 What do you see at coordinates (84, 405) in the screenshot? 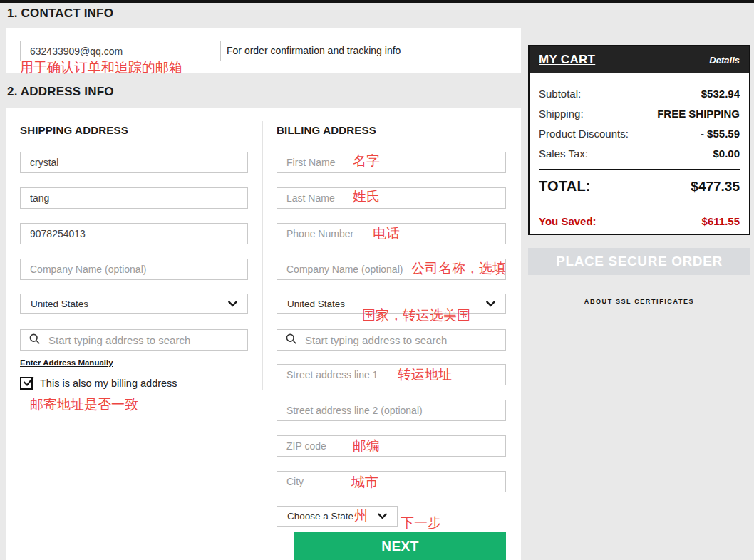
I see `annotation-billing-same: 邮寄地址是否一致` at bounding box center [84, 405].